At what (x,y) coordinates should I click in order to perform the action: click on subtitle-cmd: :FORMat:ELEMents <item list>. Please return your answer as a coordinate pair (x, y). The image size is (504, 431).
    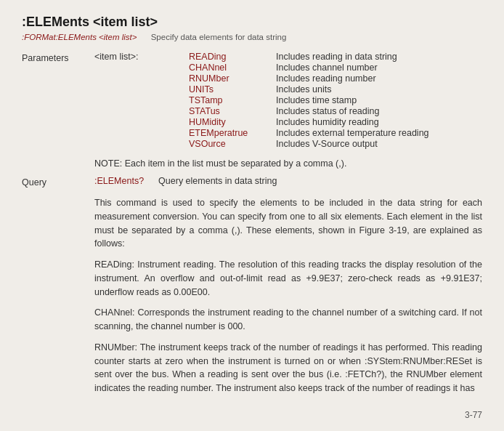
    Looking at the image, I should click on (80, 37).